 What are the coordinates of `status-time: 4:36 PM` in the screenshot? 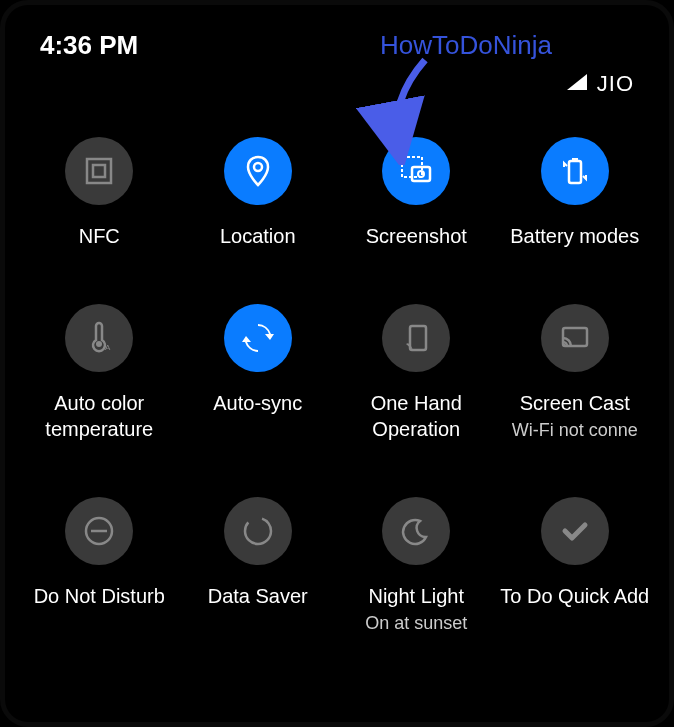 It's located at (89, 46).